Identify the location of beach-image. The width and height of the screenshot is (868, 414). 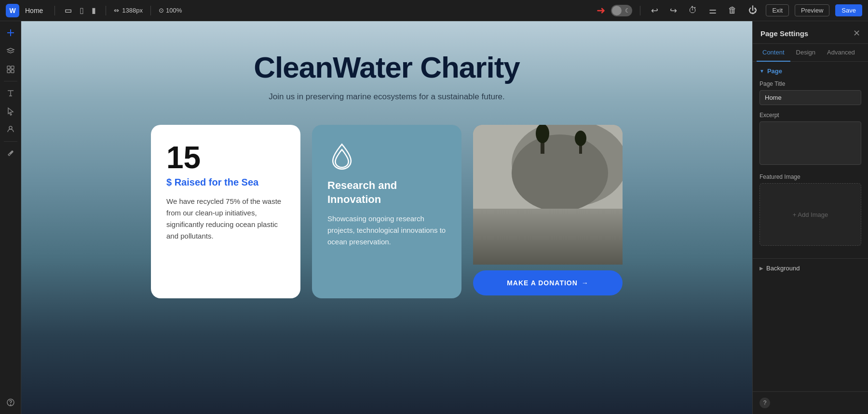
(548, 195).